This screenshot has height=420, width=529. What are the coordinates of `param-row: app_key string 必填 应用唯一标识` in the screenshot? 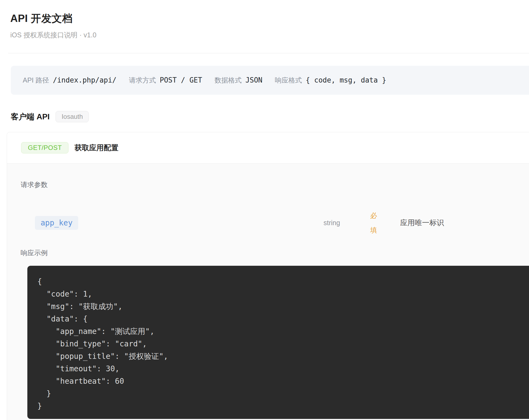 It's located at (275, 223).